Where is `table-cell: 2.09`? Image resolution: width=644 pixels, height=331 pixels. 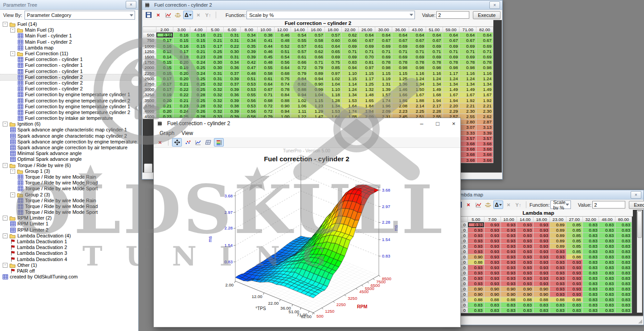
table-cell: 2.09 is located at coordinates (383, 111).